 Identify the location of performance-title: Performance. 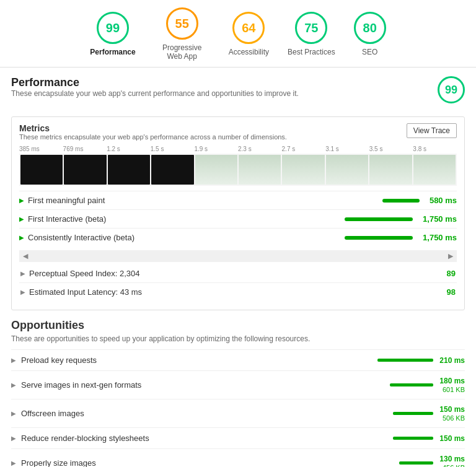
(155, 83).